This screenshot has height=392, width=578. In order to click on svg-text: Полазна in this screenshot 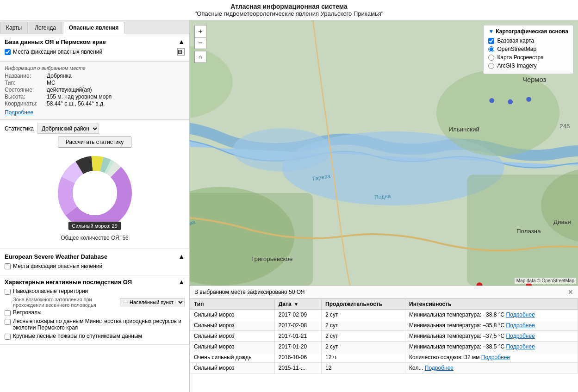, I will do `click(528, 231)`.